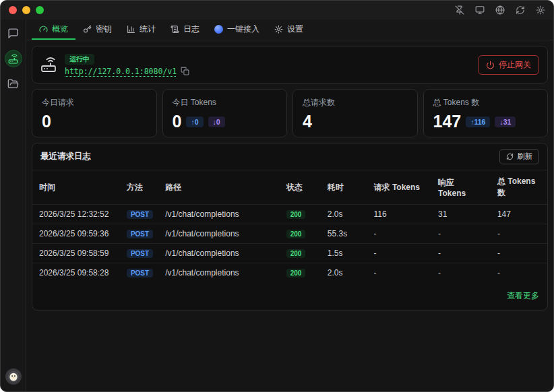  Describe the element at coordinates (461, 187) in the screenshot. I see `col-header-res-tokens: 响应 Tokens` at that location.